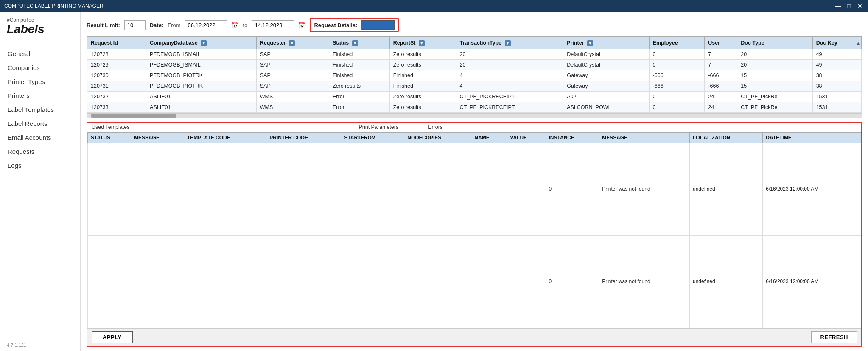  Describe the element at coordinates (606, 43) in the screenshot. I see `col-printer: Printer ▼` at that location.